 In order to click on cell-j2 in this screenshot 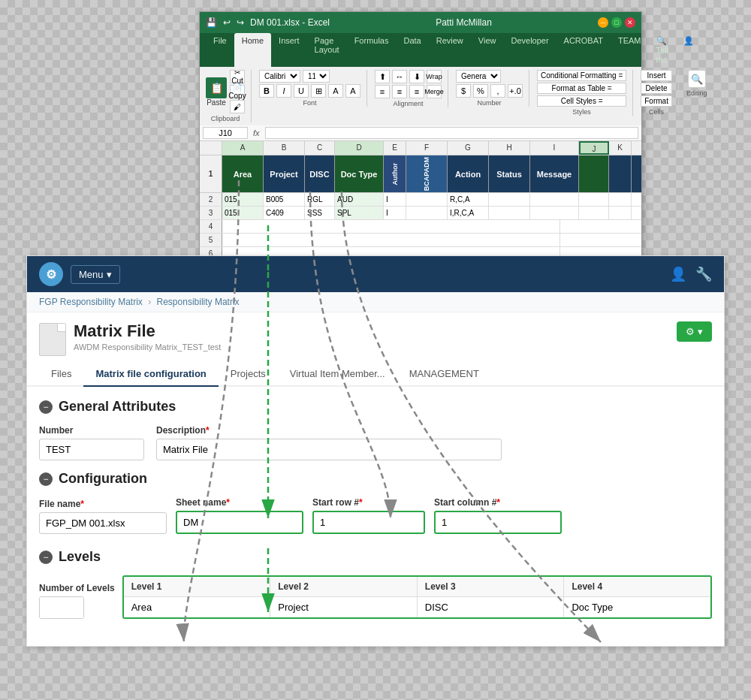, I will do `click(594, 200)`.